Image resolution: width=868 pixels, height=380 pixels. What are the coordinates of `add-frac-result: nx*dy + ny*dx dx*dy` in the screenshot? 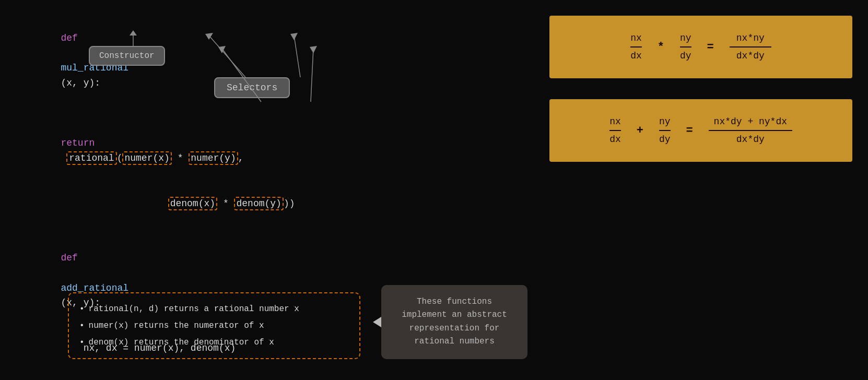 It's located at (750, 130).